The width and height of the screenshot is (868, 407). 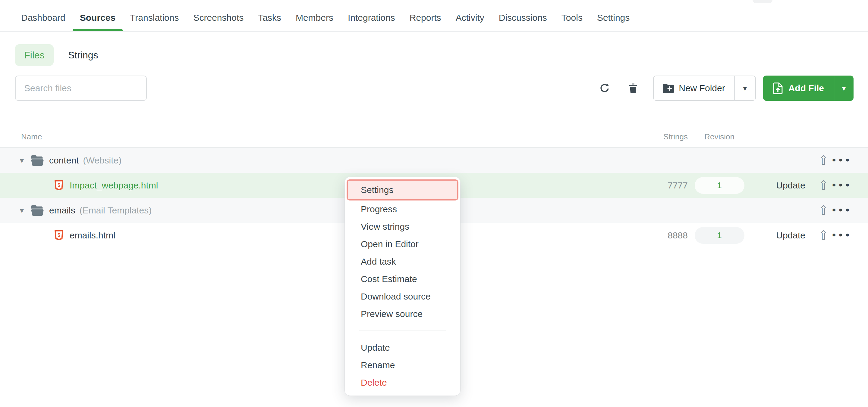 I want to click on nav-item-translations: Translations, so click(x=154, y=15).